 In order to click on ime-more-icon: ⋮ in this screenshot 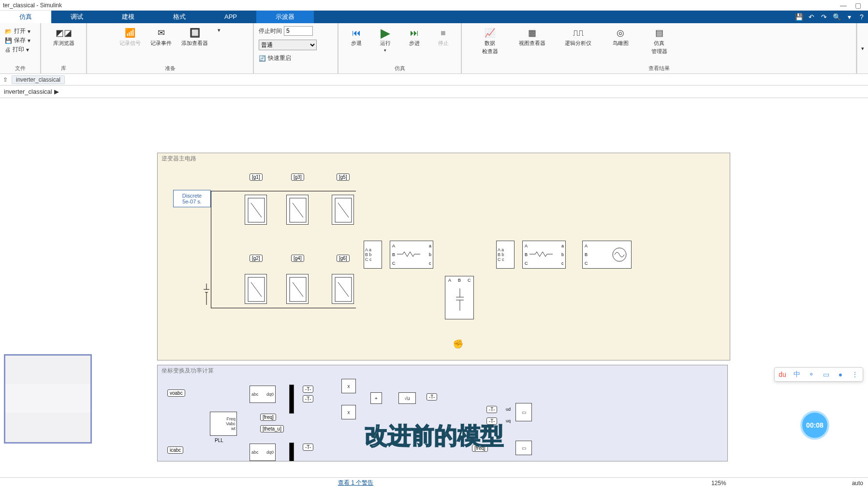, I will do `click(855, 374)`.